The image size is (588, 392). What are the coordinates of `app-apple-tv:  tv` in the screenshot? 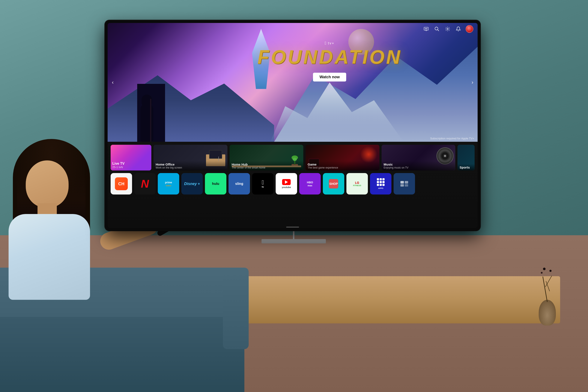 It's located at (263, 184).